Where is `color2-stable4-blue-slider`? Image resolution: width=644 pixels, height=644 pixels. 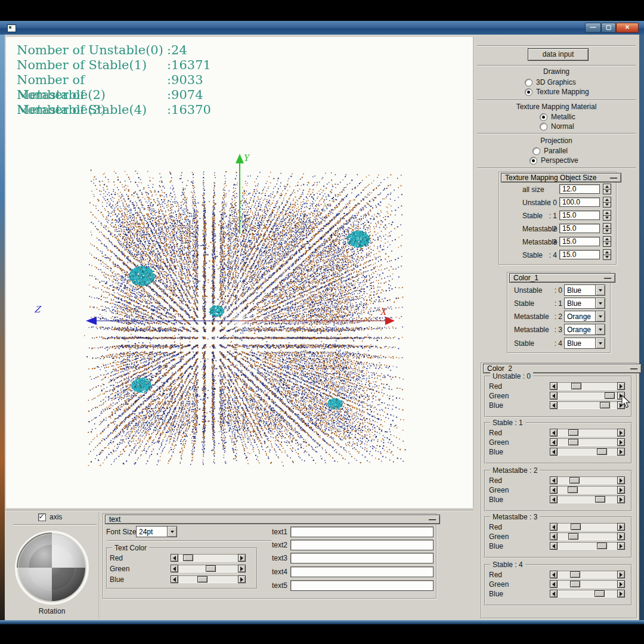
color2-stable4-blue-slider is located at coordinates (587, 594).